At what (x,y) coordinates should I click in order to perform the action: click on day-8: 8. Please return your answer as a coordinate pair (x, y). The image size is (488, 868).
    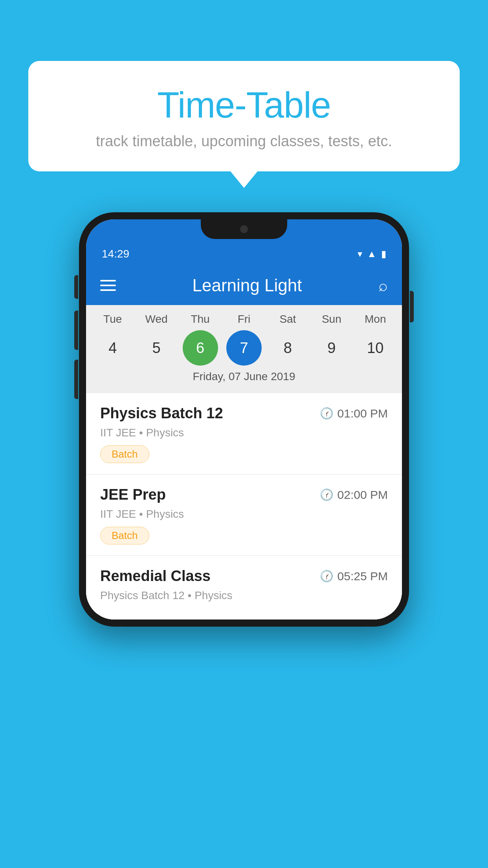
    Looking at the image, I should click on (288, 348).